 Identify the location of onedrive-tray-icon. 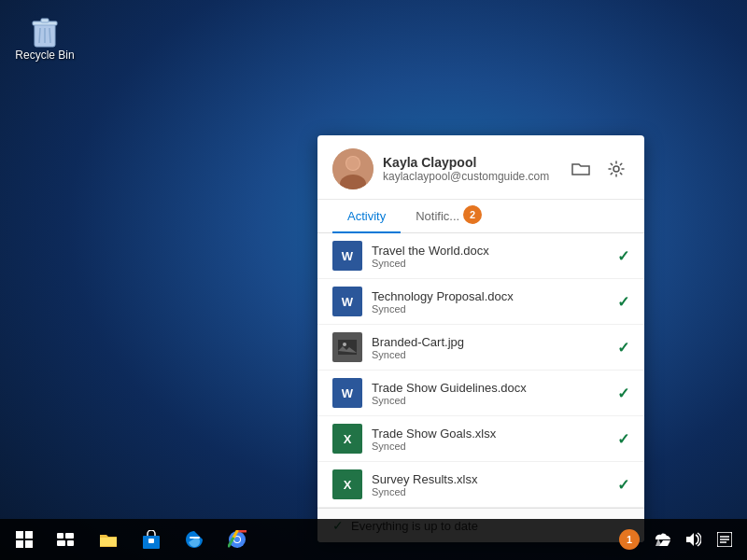
(661, 539).